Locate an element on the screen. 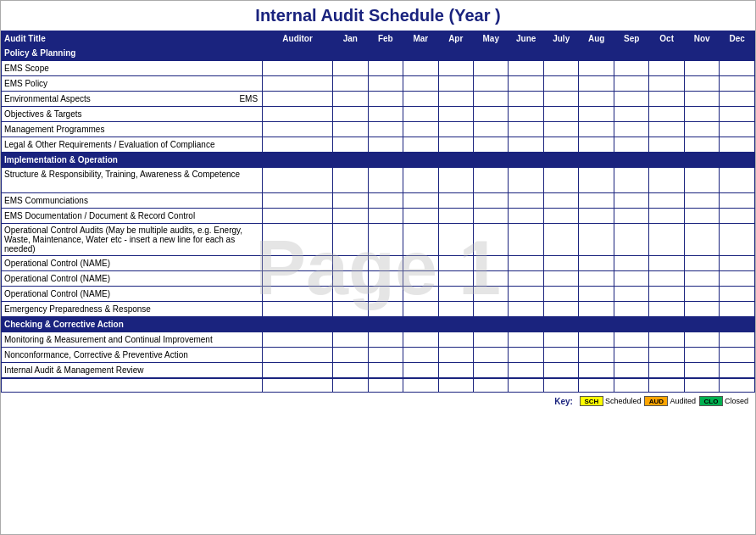  july-header: July is located at coordinates (561, 39).